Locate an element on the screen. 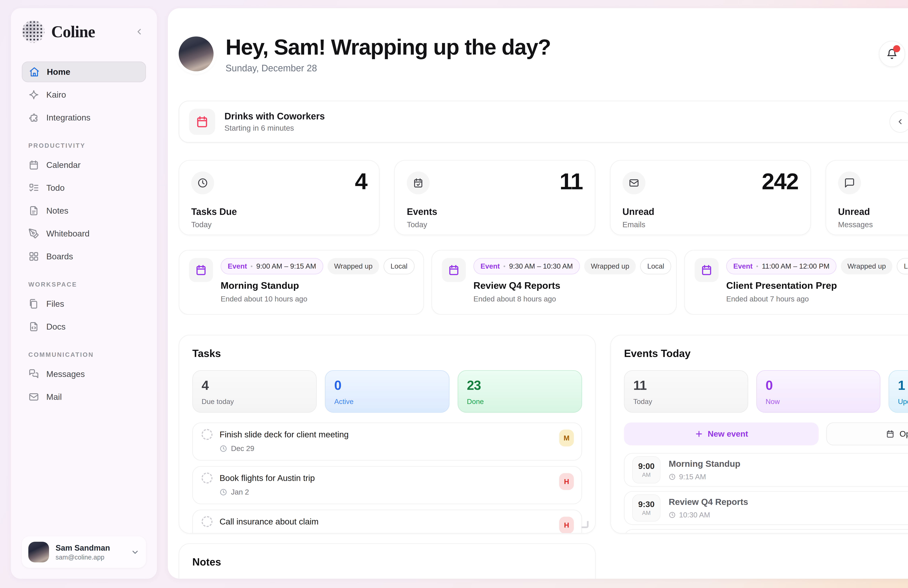  section-title-productivity: PRODUCTIVITY is located at coordinates (87, 146).